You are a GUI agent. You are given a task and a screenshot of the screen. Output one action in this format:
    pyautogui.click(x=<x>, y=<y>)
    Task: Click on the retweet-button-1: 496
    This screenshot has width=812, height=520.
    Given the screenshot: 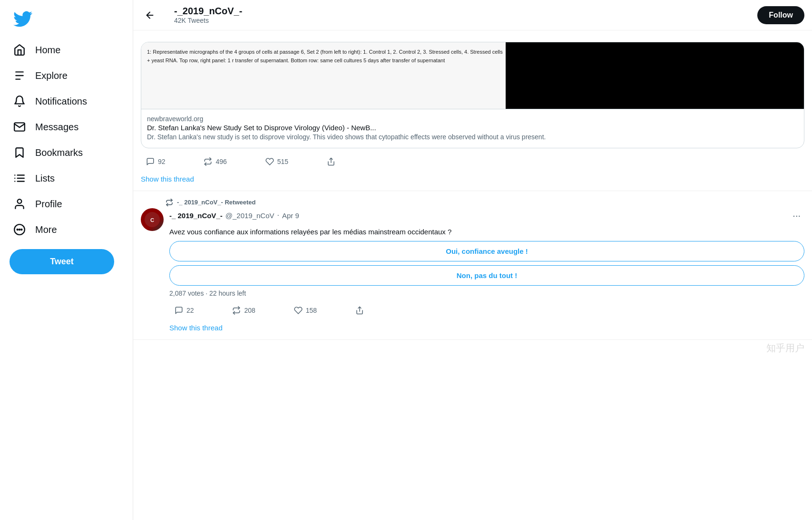 What is the action you would take?
    pyautogui.click(x=215, y=162)
    